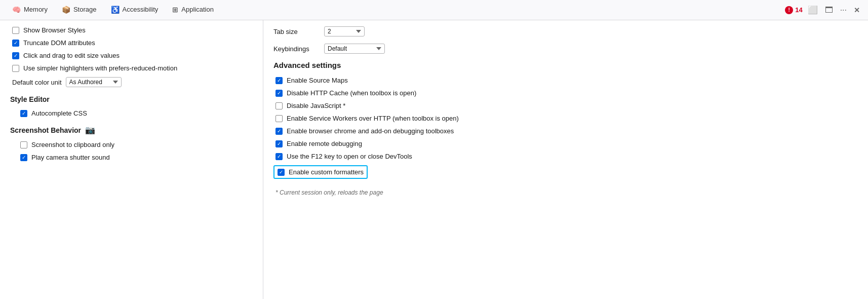 The height and width of the screenshot is (299, 868). What do you see at coordinates (132, 114) in the screenshot?
I see `checkbox-row-autocomplete-css: Autocomplete CSS` at bounding box center [132, 114].